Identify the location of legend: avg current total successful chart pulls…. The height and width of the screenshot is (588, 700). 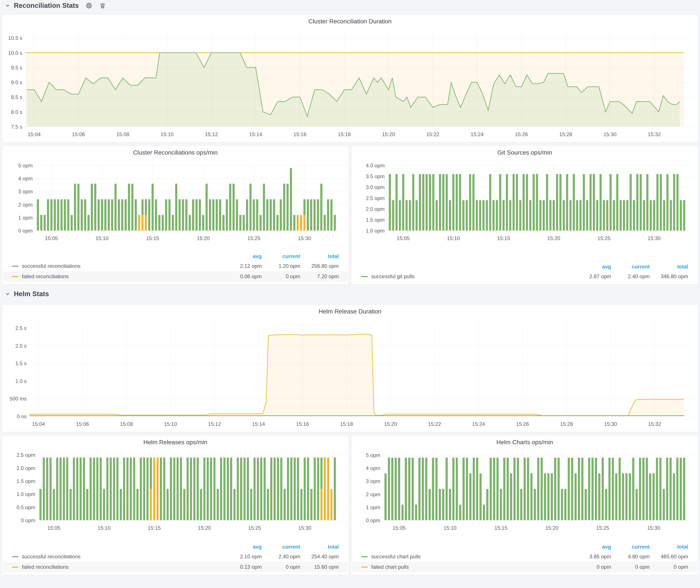
(525, 557).